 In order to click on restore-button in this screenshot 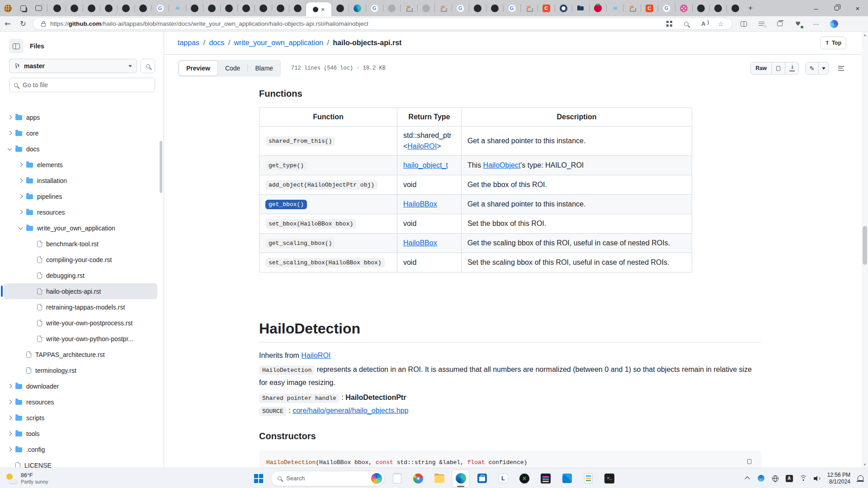, I will do `click(837, 8)`.